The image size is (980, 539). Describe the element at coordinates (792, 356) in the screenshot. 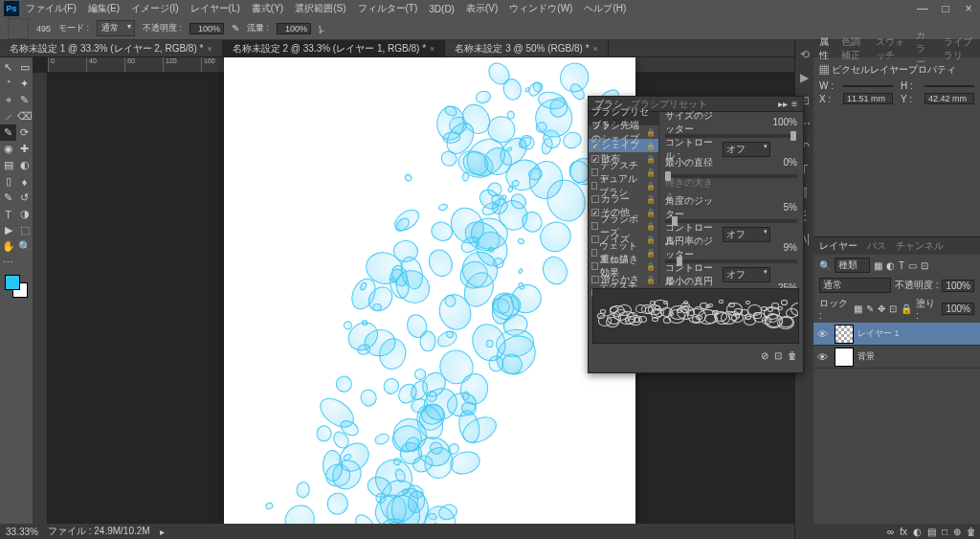

I see `trash-icon: 🗑` at that location.